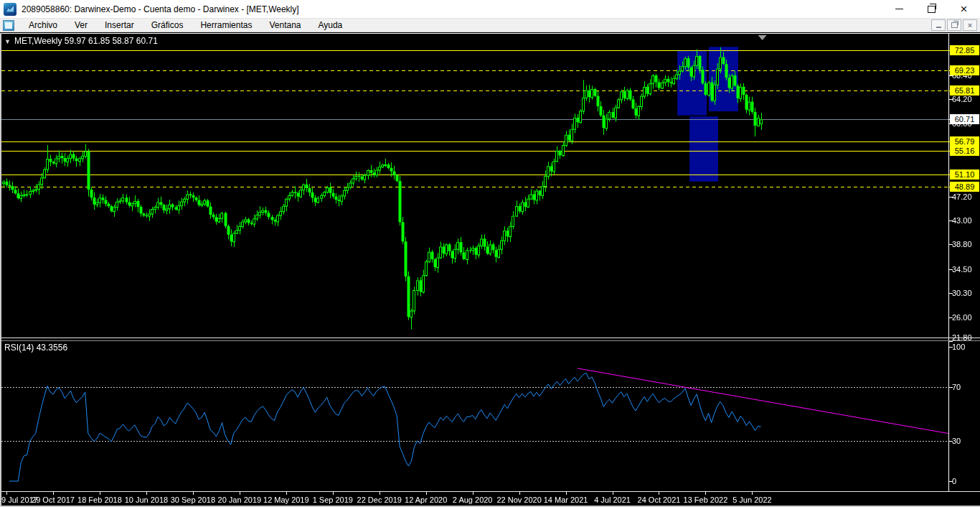 The height and width of the screenshot is (507, 980). What do you see at coordinates (931, 9) in the screenshot?
I see `window-controls: ×` at bounding box center [931, 9].